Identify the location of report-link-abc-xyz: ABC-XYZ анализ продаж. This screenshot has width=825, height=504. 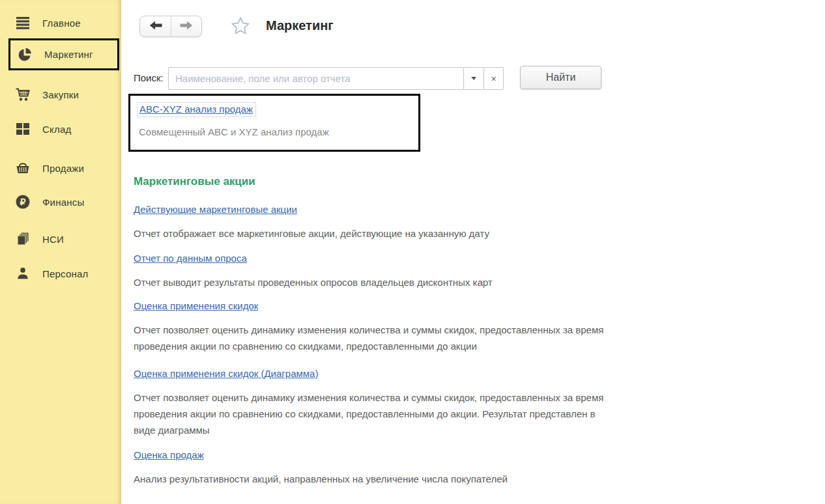
(196, 109).